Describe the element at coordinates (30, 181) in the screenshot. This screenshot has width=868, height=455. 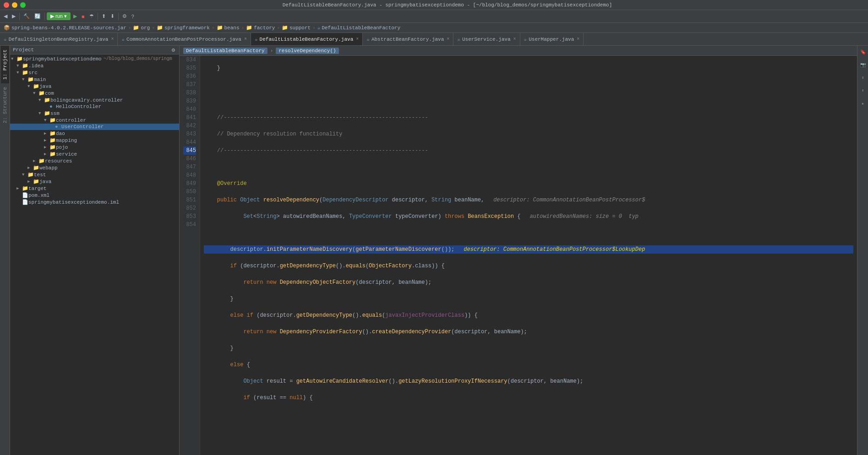
I see `tree-arrow-tj: ▶` at that location.